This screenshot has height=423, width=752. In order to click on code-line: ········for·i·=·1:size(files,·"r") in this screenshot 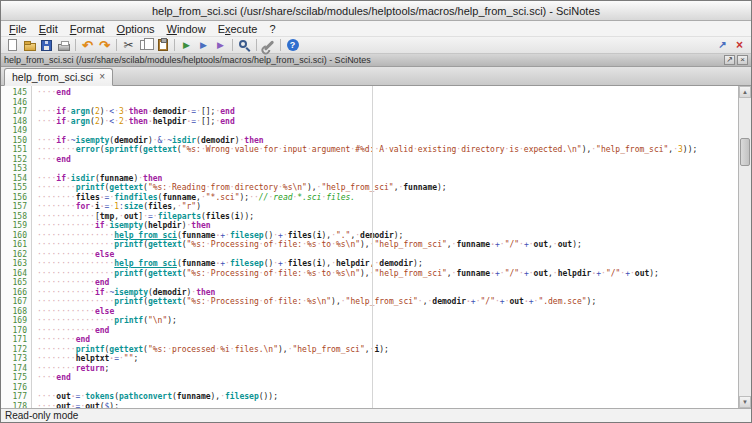, I will do `click(388, 207)`.